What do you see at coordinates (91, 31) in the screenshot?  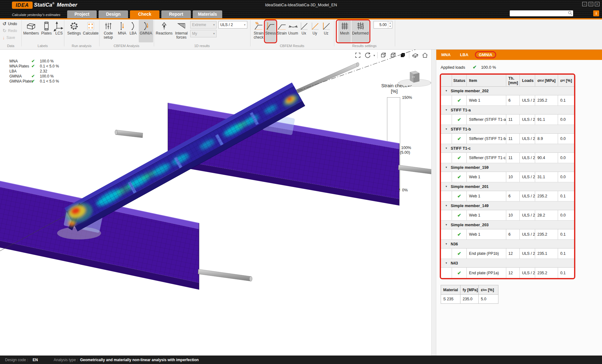 I see `calculate-button: + × ÷ = Calculate` at bounding box center [91, 31].